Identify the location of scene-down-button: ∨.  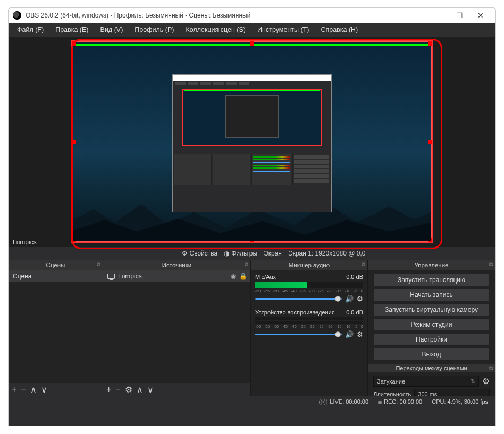
(44, 390).